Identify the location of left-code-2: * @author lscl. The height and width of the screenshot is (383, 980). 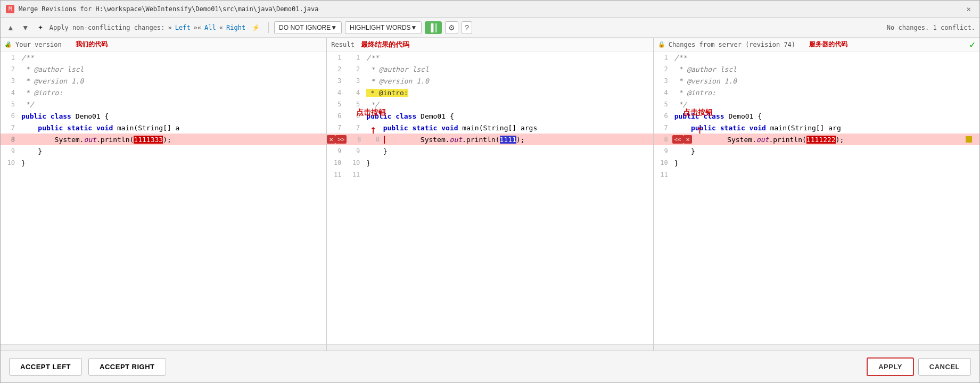
(172, 69).